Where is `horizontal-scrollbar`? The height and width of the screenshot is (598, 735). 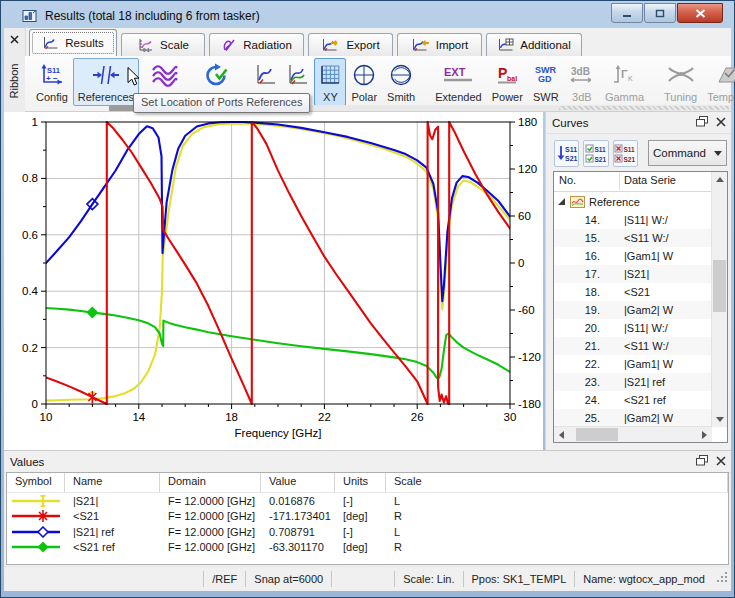 horizontal-scrollbar is located at coordinates (633, 434).